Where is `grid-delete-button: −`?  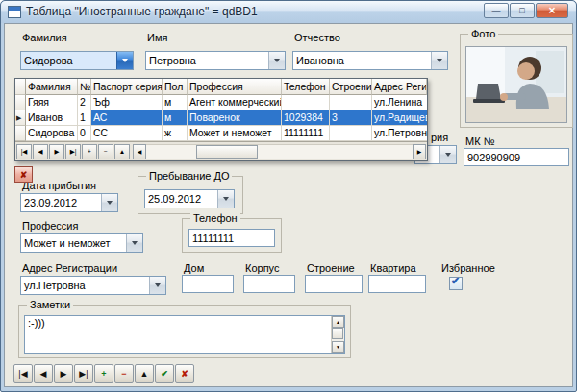
grid-delete-button: − is located at coordinates (106, 152).